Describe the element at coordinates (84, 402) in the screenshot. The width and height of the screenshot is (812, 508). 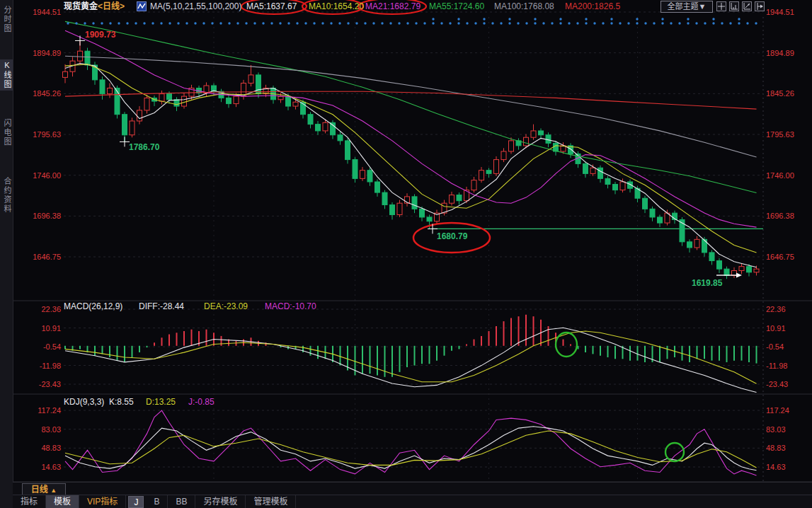
I see `kdj-params: KDJ(9,3,3)` at that location.